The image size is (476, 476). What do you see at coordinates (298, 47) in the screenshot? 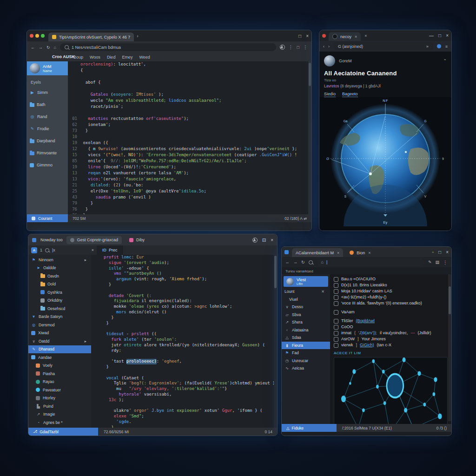
I see `window-box-icon: □` at bounding box center [298, 47].